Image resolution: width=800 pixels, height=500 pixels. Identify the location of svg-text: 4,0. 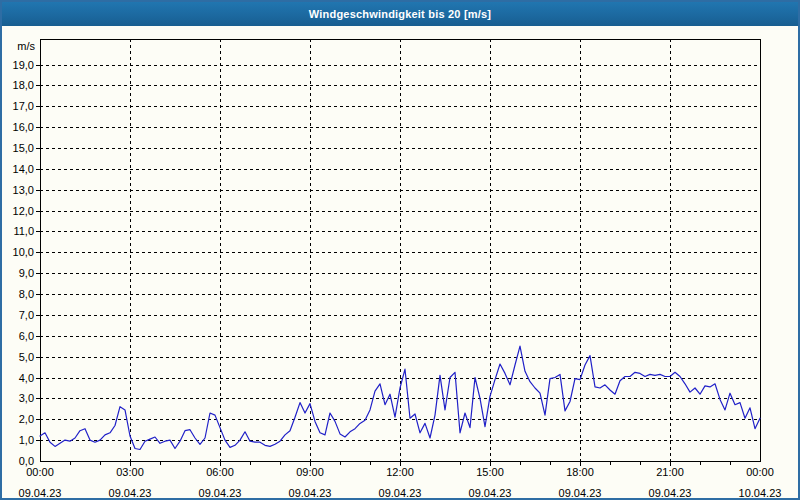
(26, 378).